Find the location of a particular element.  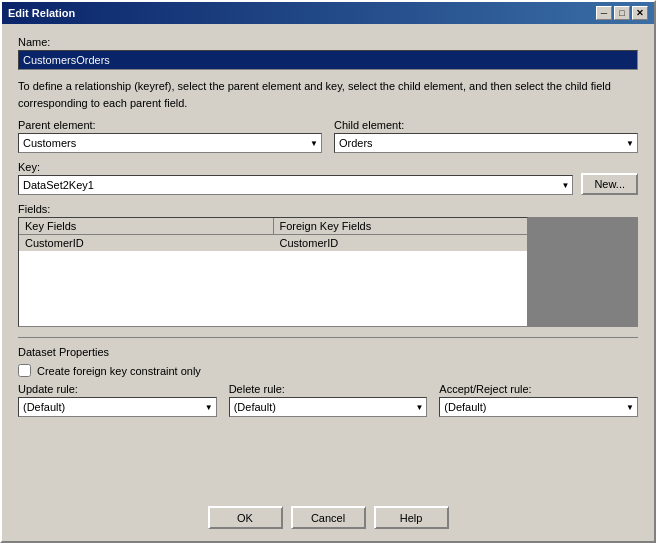

accept-reject-rule-col: Accept/Reject rule: (Default) is located at coordinates (538, 400).